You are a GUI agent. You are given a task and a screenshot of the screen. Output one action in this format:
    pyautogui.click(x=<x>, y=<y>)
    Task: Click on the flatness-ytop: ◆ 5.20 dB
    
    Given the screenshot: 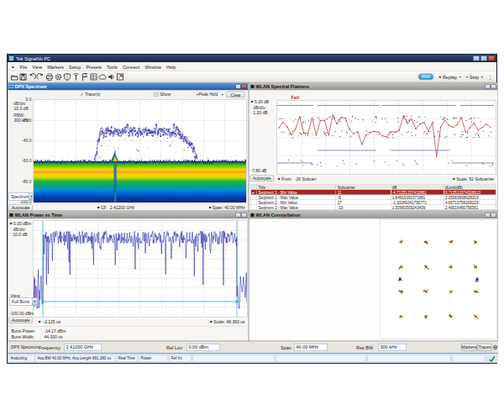 What is the action you would take?
    pyautogui.click(x=260, y=102)
    